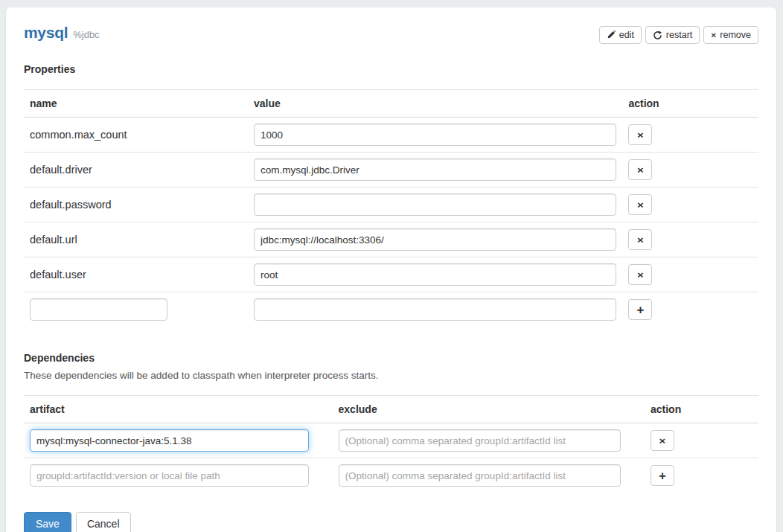 The height and width of the screenshot is (532, 783). What do you see at coordinates (392, 476) in the screenshot?
I see `new-dependency-row: +` at bounding box center [392, 476].